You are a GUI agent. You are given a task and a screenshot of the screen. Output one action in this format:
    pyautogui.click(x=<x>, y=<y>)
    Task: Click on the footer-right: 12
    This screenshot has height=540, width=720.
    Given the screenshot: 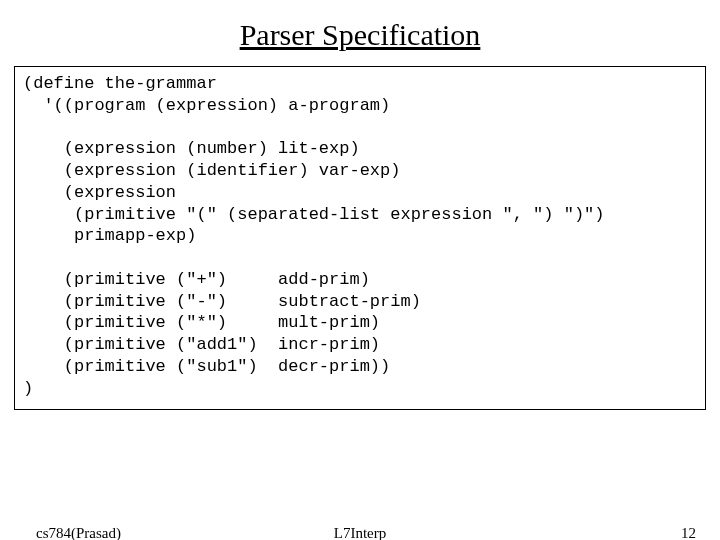 What is the action you would take?
    pyautogui.click(x=688, y=532)
    